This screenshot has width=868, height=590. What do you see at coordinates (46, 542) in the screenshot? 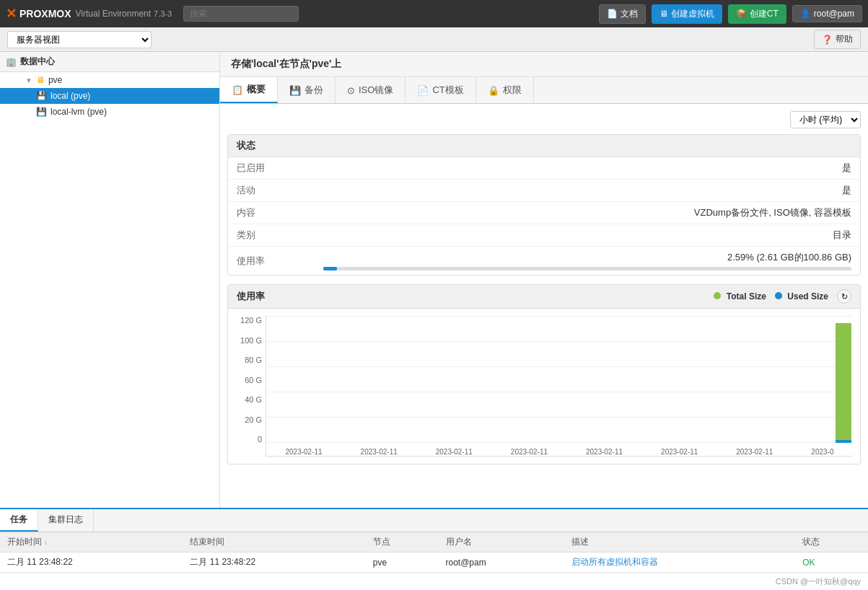
I see `sort-icon: ↓` at bounding box center [46, 542].